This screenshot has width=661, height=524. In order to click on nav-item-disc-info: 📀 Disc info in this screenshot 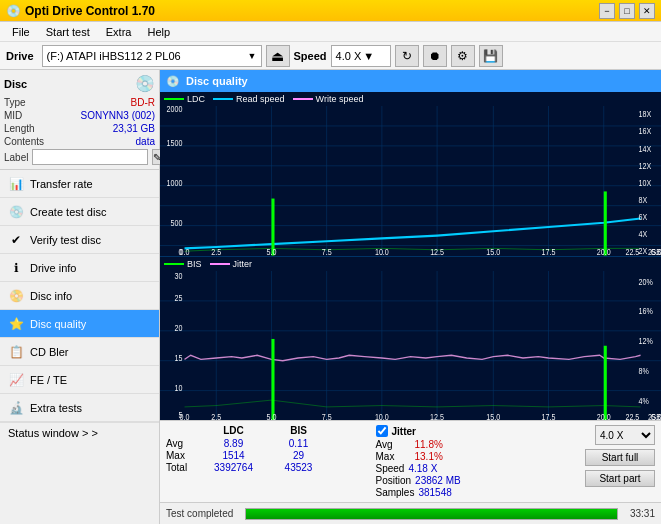, I will do `click(80, 296)`.